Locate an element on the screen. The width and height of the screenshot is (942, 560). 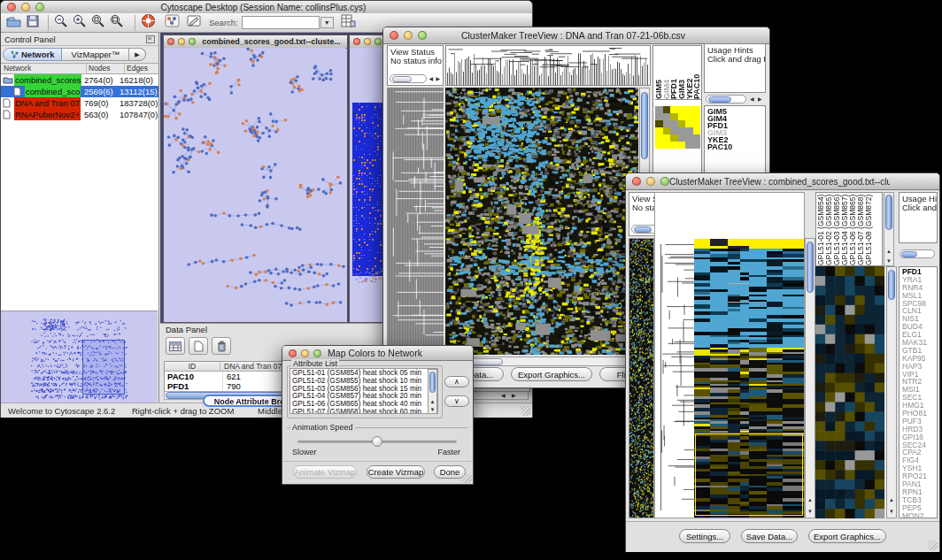
gene-list-item: HMG1 is located at coordinates (919, 405).